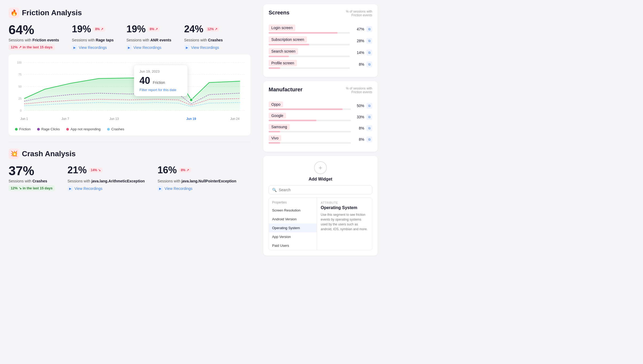 The image size is (643, 364). What do you see at coordinates (52, 13) in the screenshot?
I see `friction-title: Friction Analysis` at bounding box center [52, 13].